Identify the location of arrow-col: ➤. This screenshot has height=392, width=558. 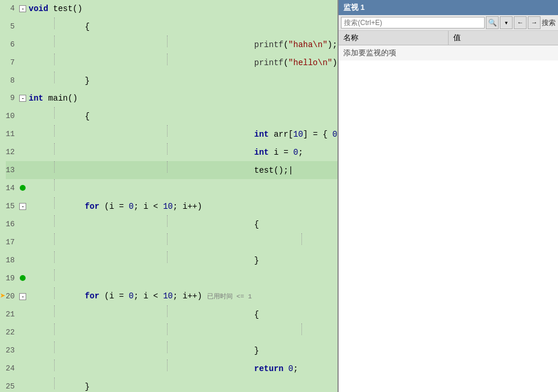
(3, 297).